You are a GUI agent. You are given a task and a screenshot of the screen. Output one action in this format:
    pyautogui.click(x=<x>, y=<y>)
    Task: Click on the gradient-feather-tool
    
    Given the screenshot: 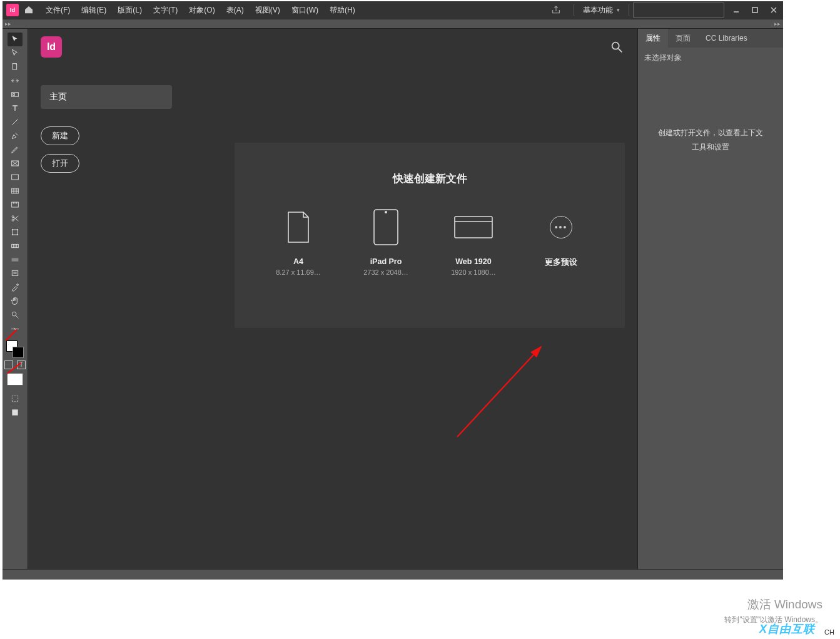 What is the action you would take?
    pyautogui.click(x=15, y=260)
    